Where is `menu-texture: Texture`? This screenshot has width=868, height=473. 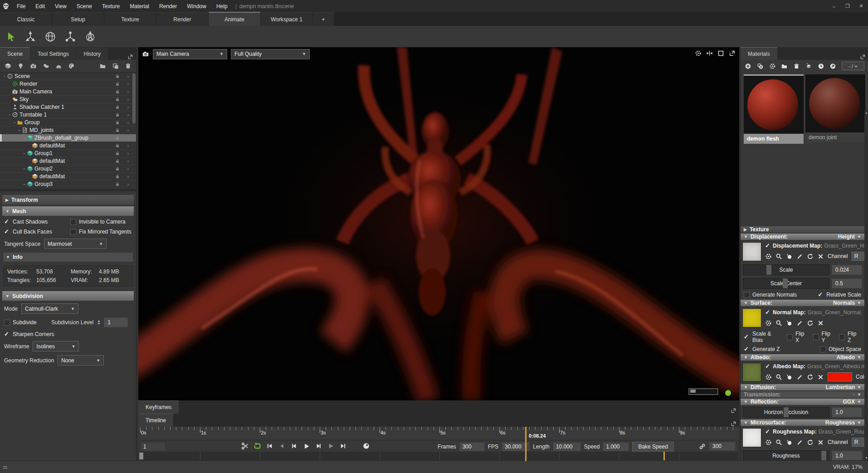
menu-texture: Texture is located at coordinates (111, 6).